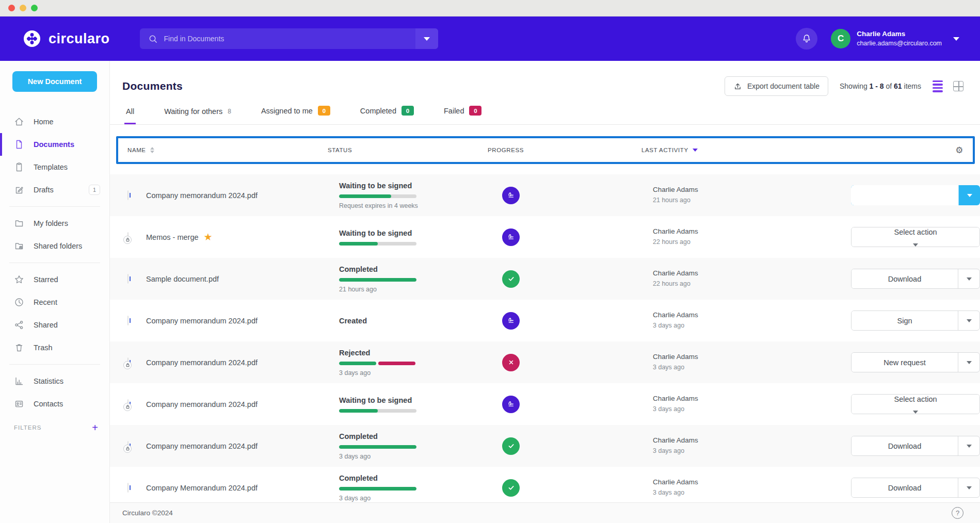 The width and height of the screenshot is (980, 523). Describe the element at coordinates (55, 381) in the screenshot. I see `sidebar-item-statistics: Statistics` at that location.